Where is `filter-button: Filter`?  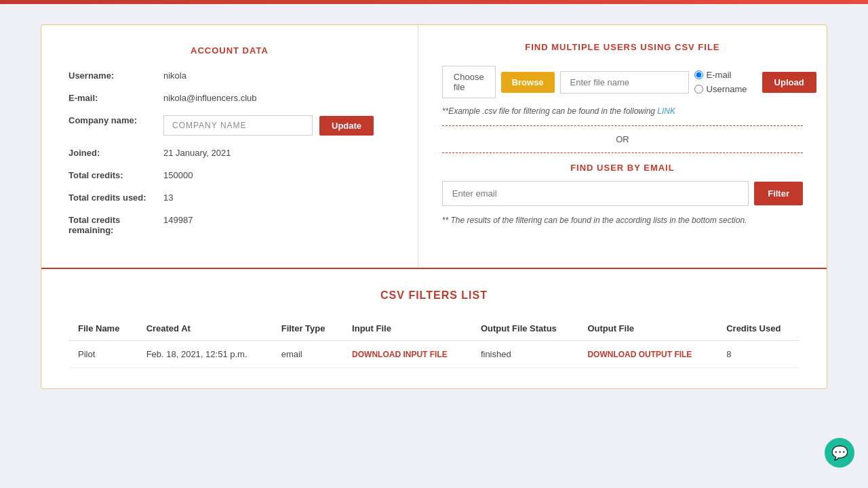 filter-button: Filter is located at coordinates (778, 194).